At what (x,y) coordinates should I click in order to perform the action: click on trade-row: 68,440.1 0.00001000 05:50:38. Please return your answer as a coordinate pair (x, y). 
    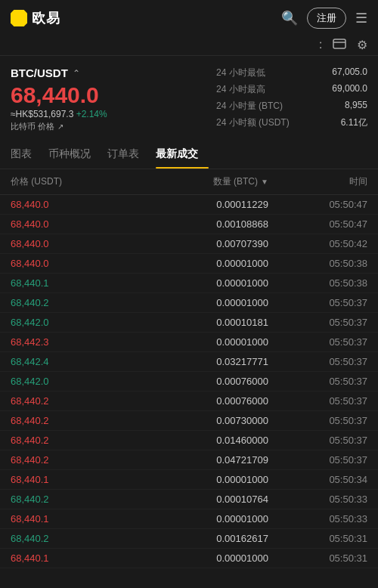
    Looking at the image, I should click on (189, 283).